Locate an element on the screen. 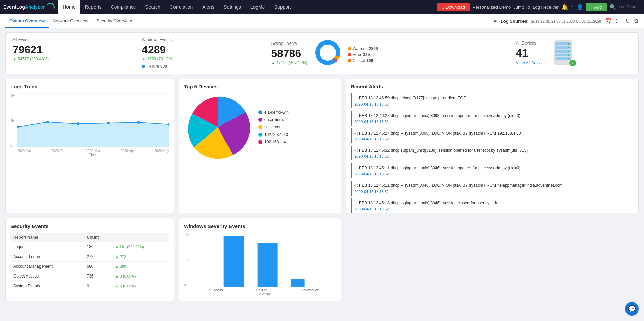 Image resolution: width=644 pixels, height=321 pixels. recent-alerts-title: Recent Alerts is located at coordinates (492, 86).